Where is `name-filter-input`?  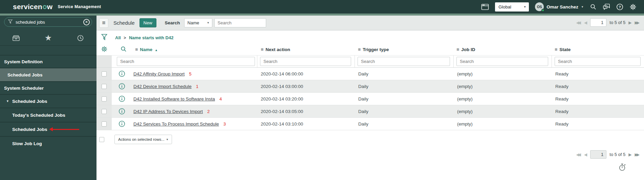
name-filter-input is located at coordinates (186, 62).